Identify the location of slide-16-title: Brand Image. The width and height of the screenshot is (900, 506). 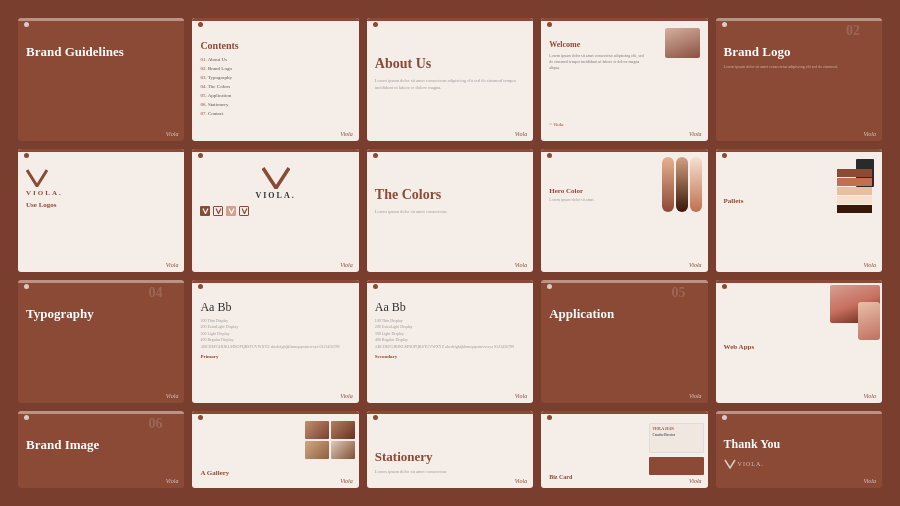
(101, 445).